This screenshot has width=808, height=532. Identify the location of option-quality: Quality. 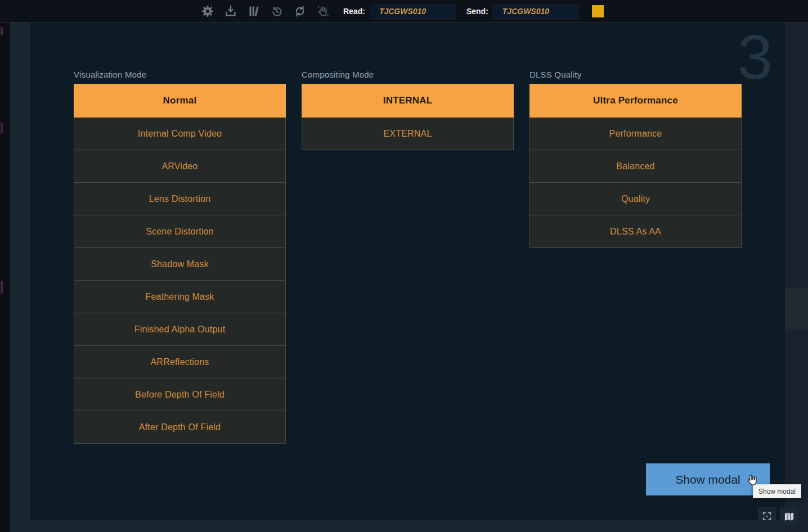
(636, 199).